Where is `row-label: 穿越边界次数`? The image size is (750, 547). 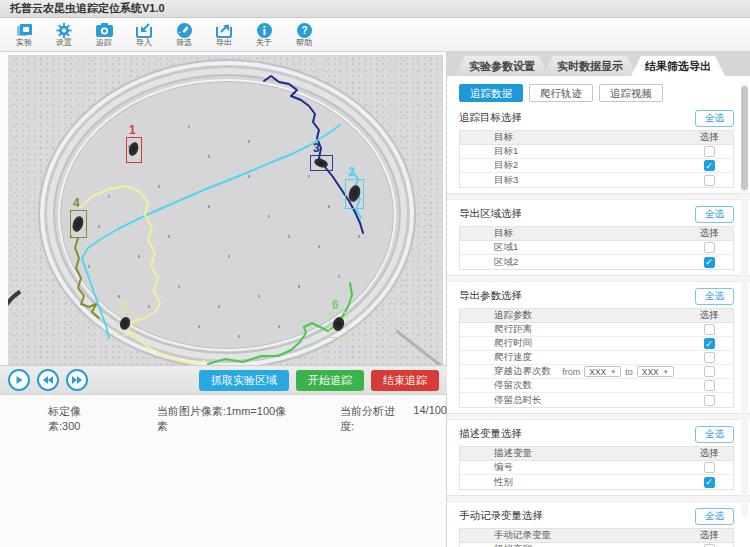
row-label: 穿越边界次数 is located at coordinates (506, 372).